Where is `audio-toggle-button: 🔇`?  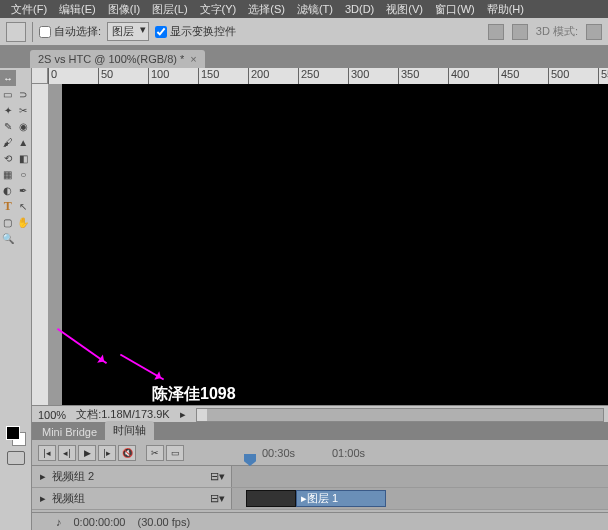 audio-toggle-button: 🔇 is located at coordinates (127, 453).